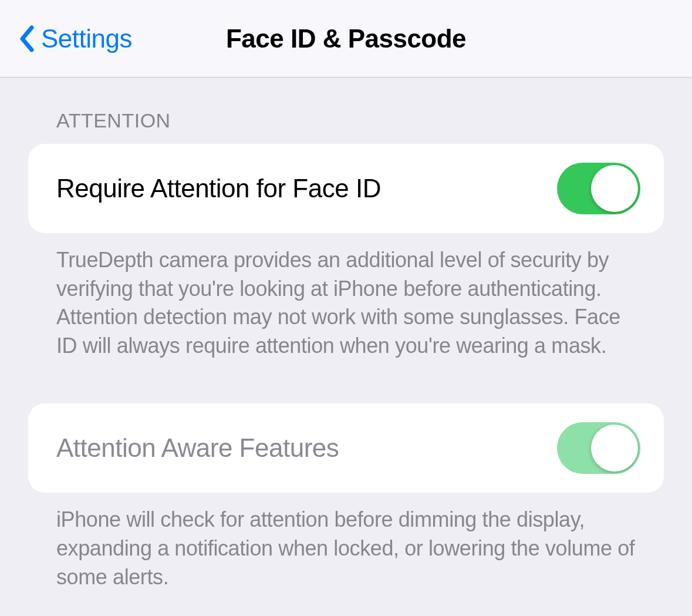  What do you see at coordinates (346, 39) in the screenshot?
I see `page-title: Face ID & Passcode` at bounding box center [346, 39].